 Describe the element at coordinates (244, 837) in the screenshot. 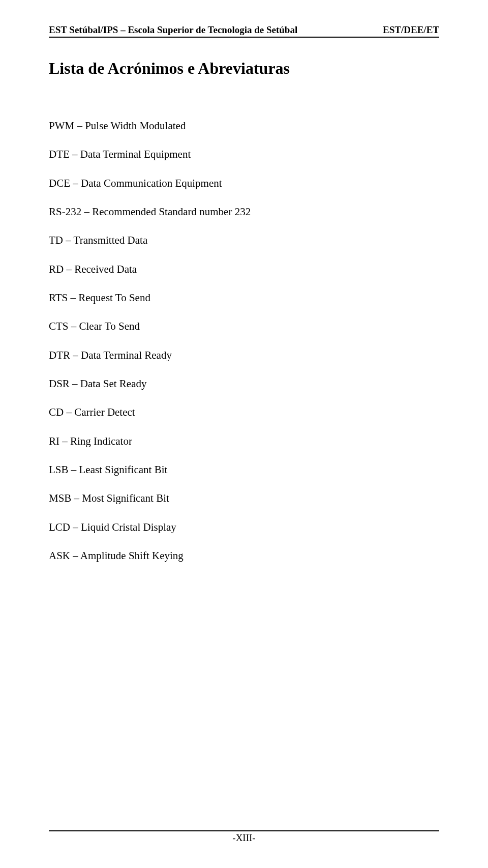

I see `page-footer: -XIII-` at that location.